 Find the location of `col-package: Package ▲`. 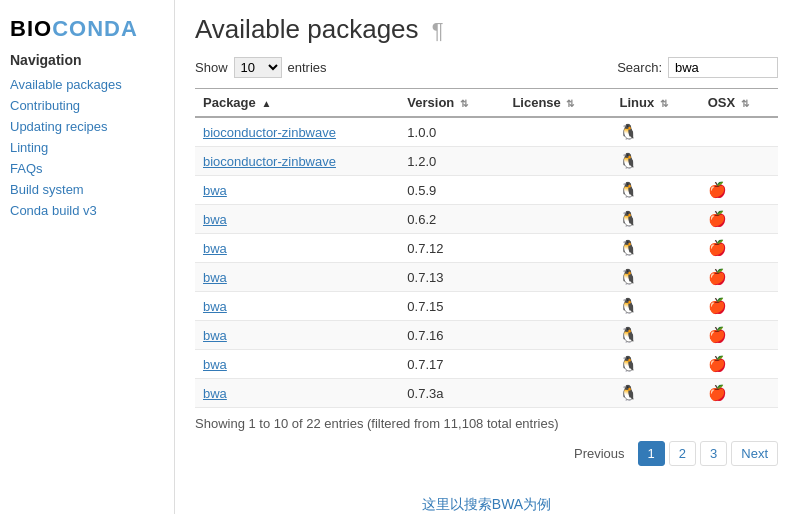

col-package: Package ▲ is located at coordinates (297, 104).